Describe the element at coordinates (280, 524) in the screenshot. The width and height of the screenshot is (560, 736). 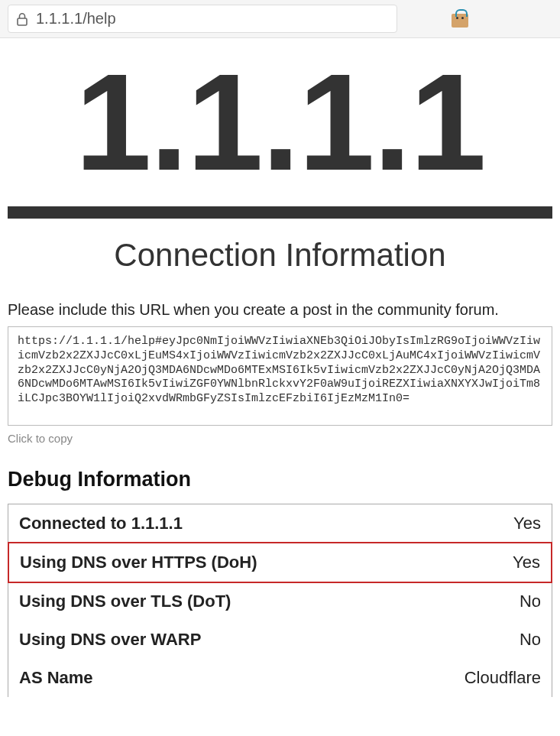
I see `table-row: Connected to 1.1.1.1Yes` at that location.